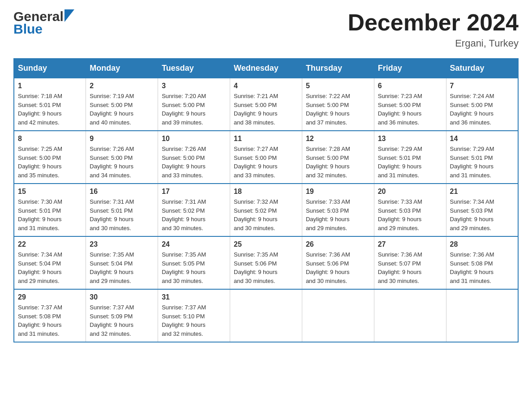  Describe the element at coordinates (194, 68) in the screenshot. I see `header-tuesday: Tuesday` at that location.